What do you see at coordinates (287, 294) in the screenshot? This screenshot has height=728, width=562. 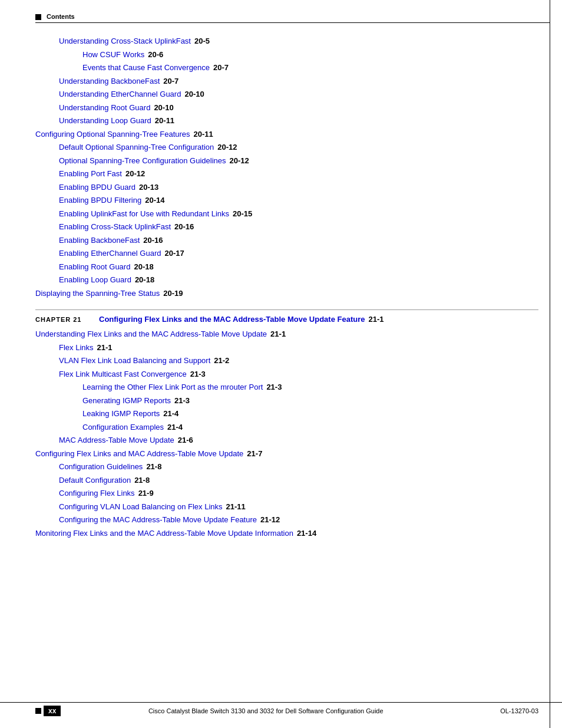 I see `toc-entry: Displaying the Spanning-Tree Status20-19` at bounding box center [287, 294].